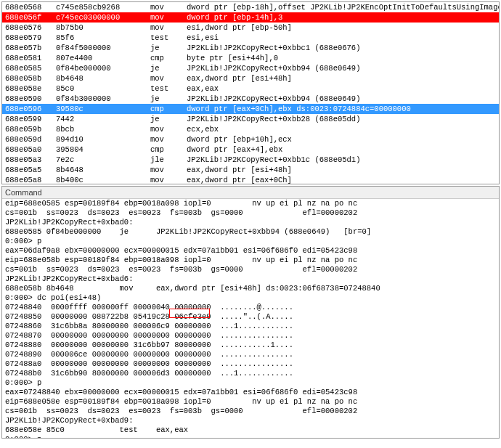  I want to click on bytes: c745ec03000000, so click(103, 17).